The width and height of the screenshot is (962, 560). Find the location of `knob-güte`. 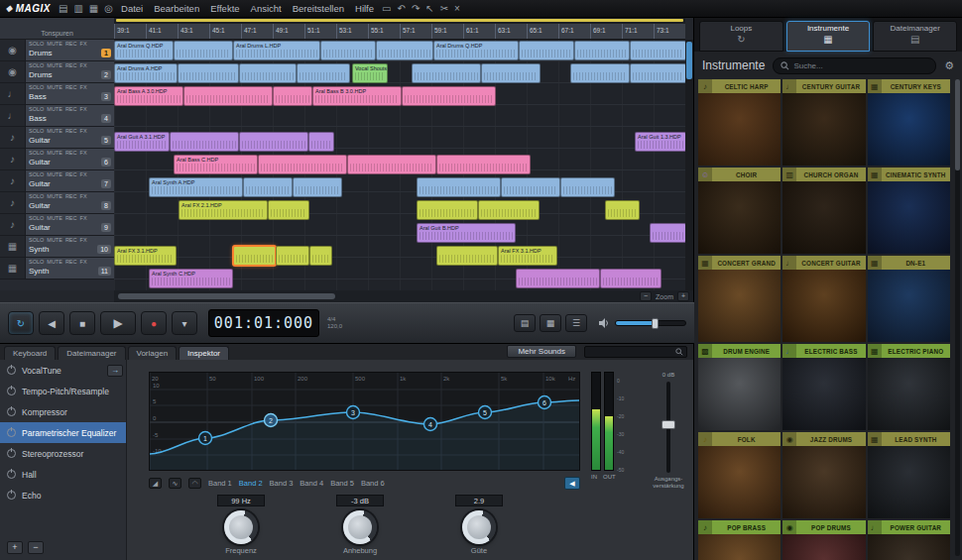

knob-güte is located at coordinates (479, 527).